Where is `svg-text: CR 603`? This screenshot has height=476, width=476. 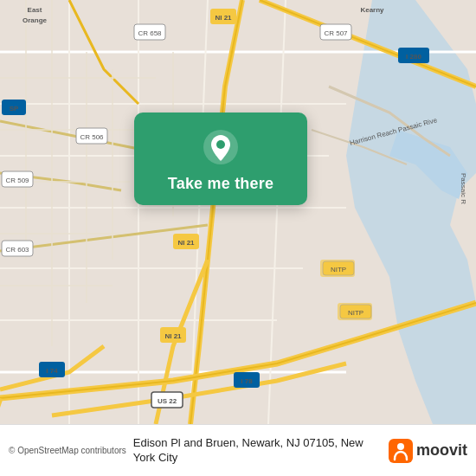 svg-text: CR 603 is located at coordinates (17, 249).